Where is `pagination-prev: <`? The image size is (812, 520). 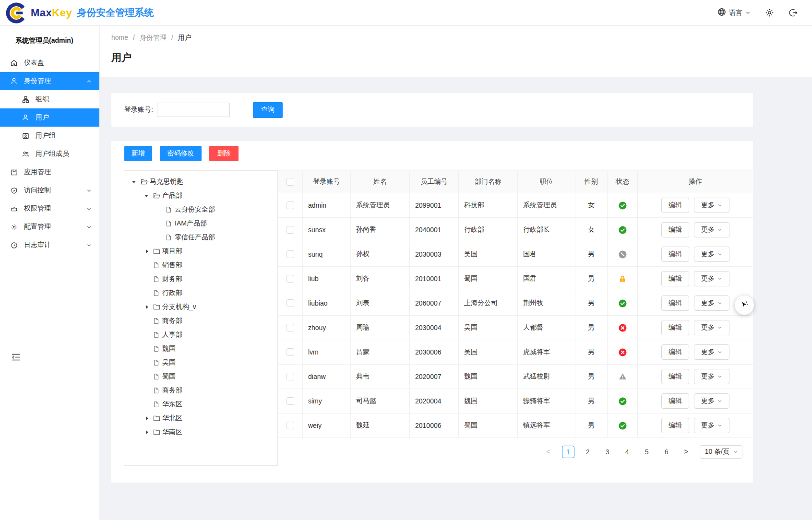 pagination-prev: < is located at coordinates (549, 452).